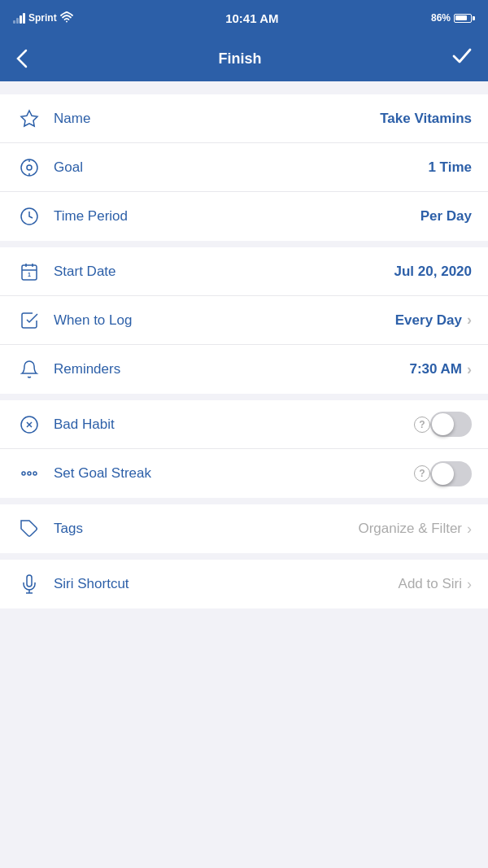 This screenshot has width=488, height=868. Describe the element at coordinates (29, 529) in the screenshot. I see `tags-icon` at that location.